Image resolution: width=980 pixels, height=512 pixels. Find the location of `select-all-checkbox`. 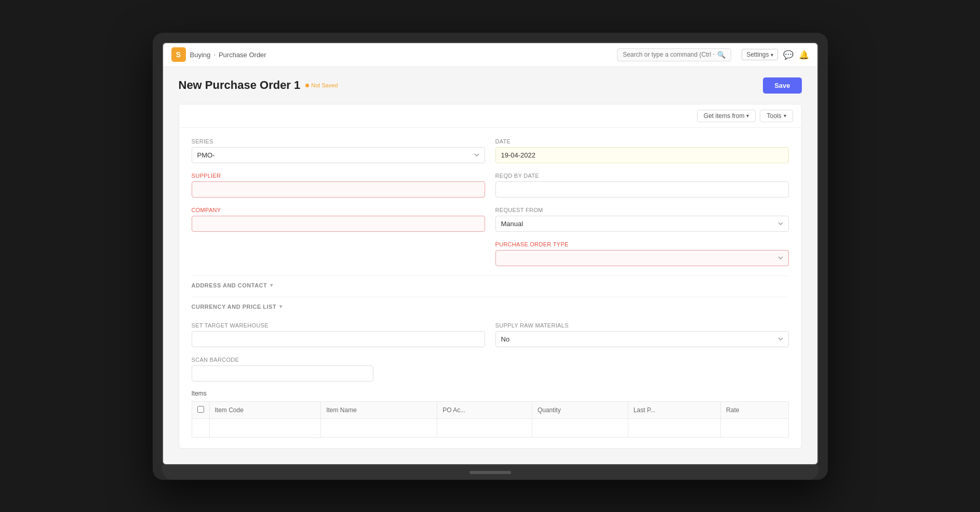

select-all-checkbox is located at coordinates (200, 410).